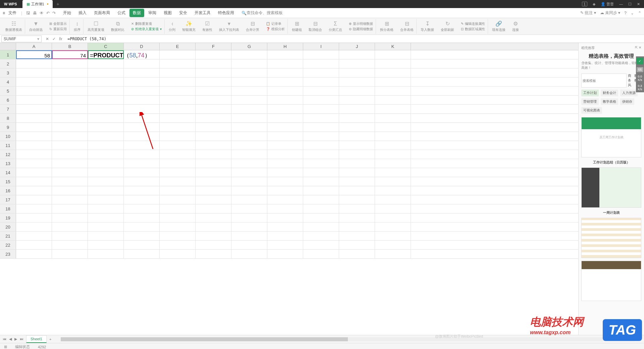 The width and height of the screenshot is (644, 349). What do you see at coordinates (590, 93) in the screenshot?
I see `tag-work-plan: 工作计划` at bounding box center [590, 93].